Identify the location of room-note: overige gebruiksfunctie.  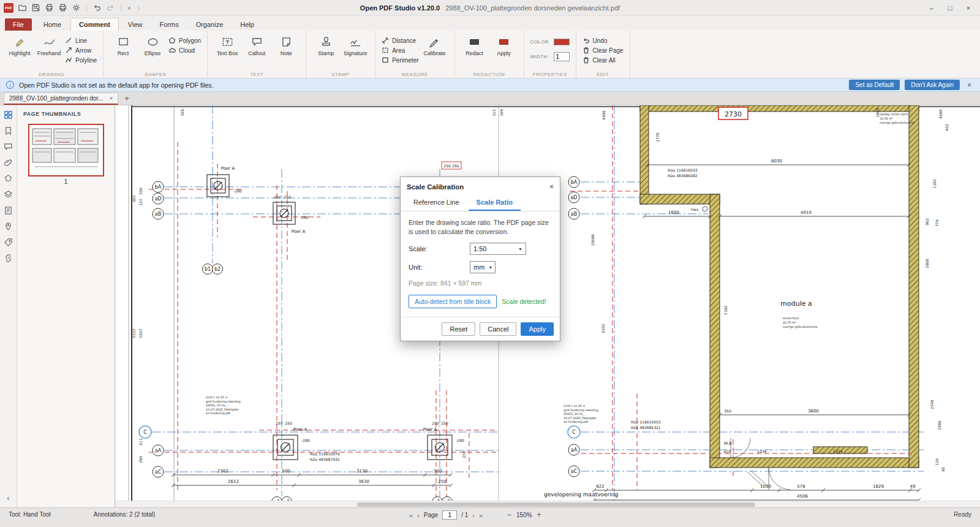
(897, 123).